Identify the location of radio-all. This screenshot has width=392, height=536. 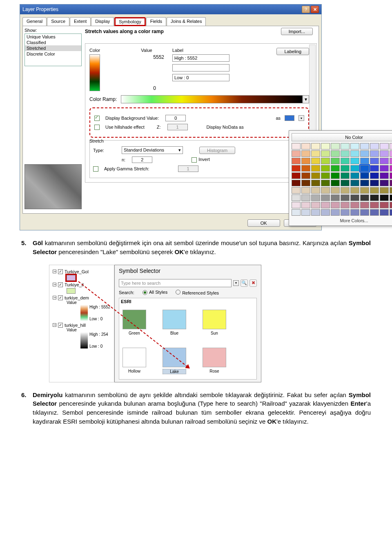
(145, 293).